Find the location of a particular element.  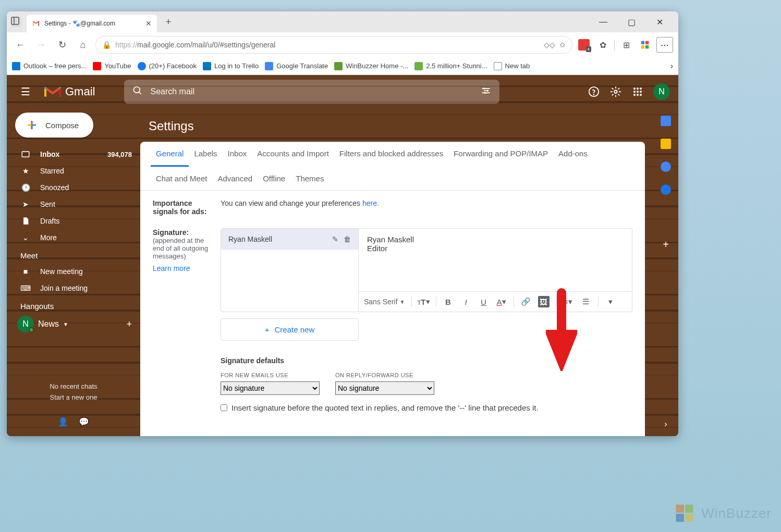

tab-close-icon: ✕ is located at coordinates (149, 23).